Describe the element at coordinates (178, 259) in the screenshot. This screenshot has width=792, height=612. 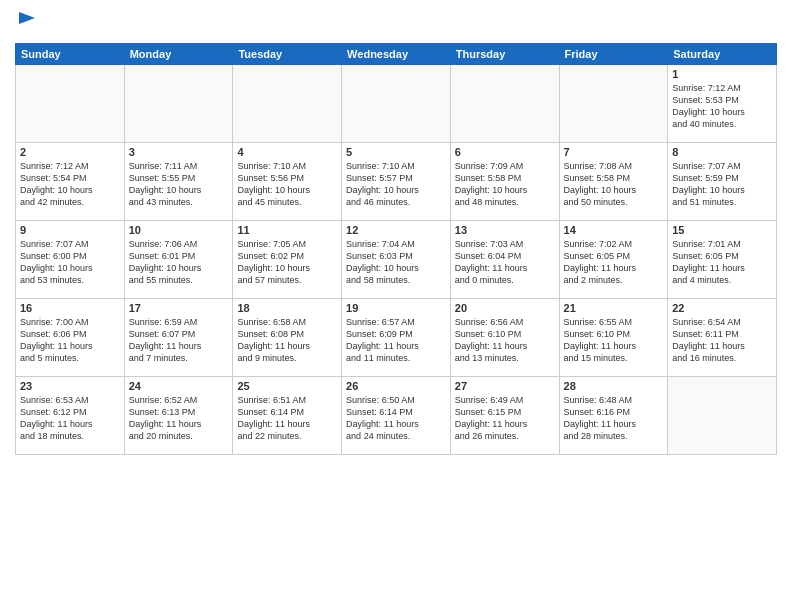
I see `calendar-cell: 10Sunrise: 7:06 AM Sunset: 6:01 PM Dayli…` at that location.